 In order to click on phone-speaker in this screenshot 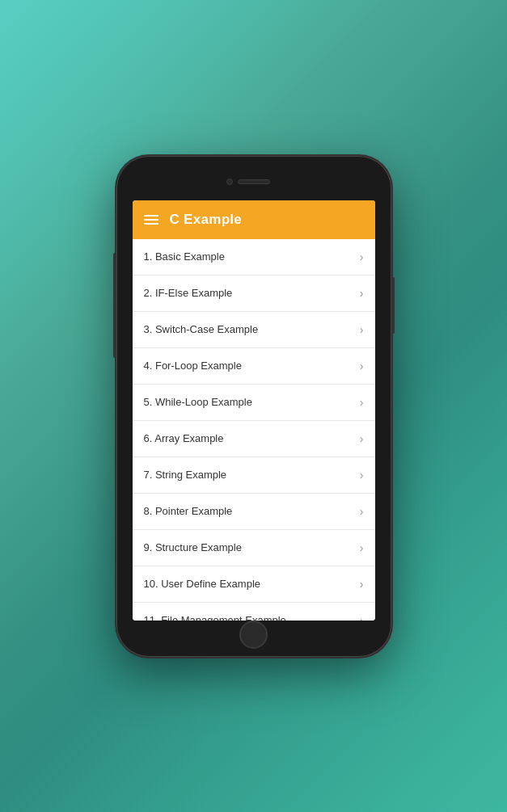, I will do `click(254, 182)`.